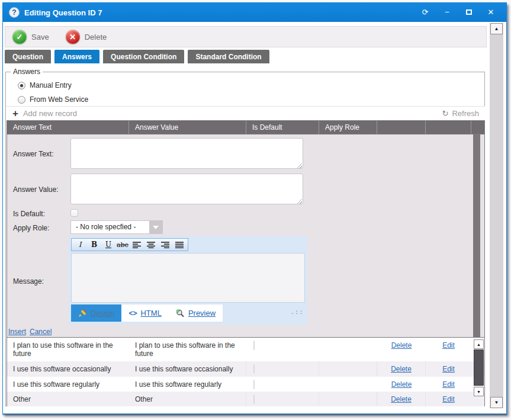 The height and width of the screenshot is (420, 511). Describe the element at coordinates (96, 313) in the screenshot. I see `editor-tab-design: Design` at that location.